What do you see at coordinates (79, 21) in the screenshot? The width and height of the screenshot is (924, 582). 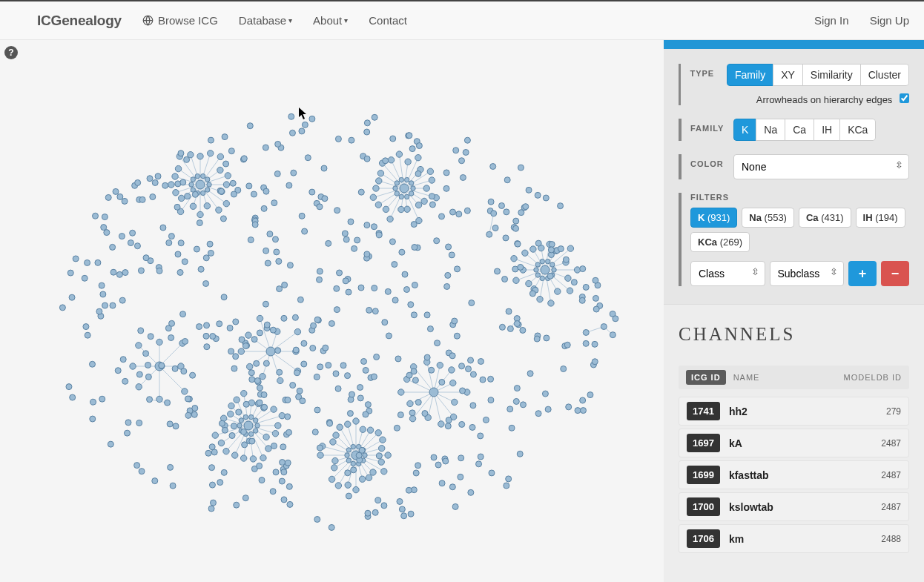 I see `brand-logo: ICGenealogy` at bounding box center [79, 21].